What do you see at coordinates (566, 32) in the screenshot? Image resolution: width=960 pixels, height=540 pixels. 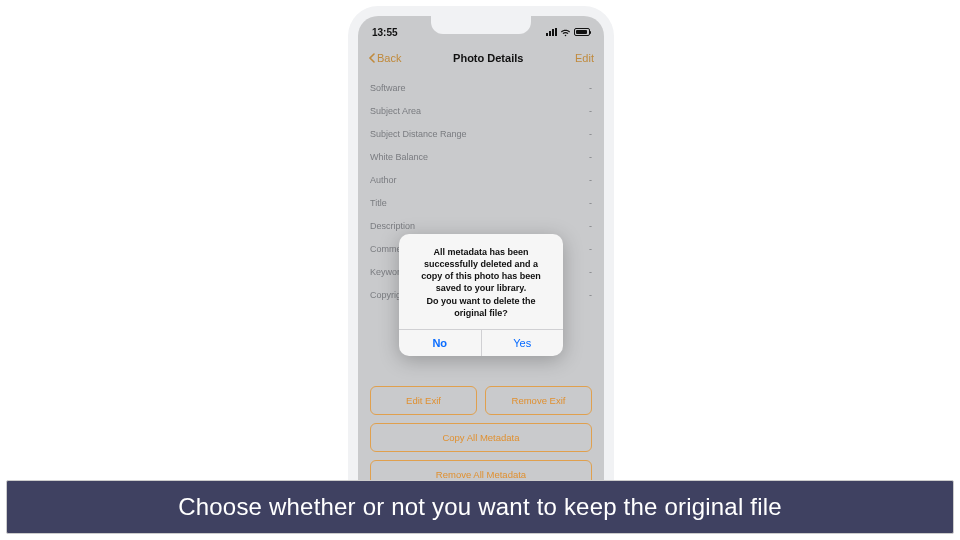 I see `wifi-icon` at bounding box center [566, 32].